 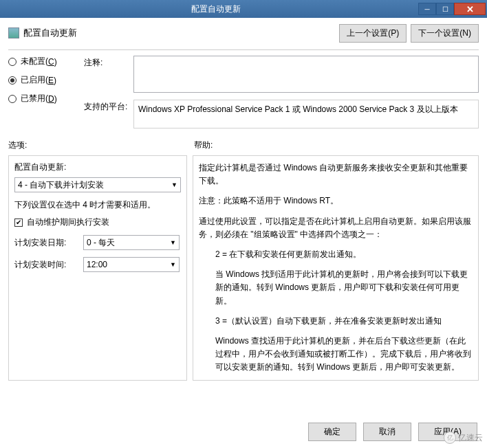 What do you see at coordinates (336, 322) in the screenshot?
I see `help-text: 3 =（默认设置）自动下载更新，并在准备安装更新时发出通知` at bounding box center [336, 322].